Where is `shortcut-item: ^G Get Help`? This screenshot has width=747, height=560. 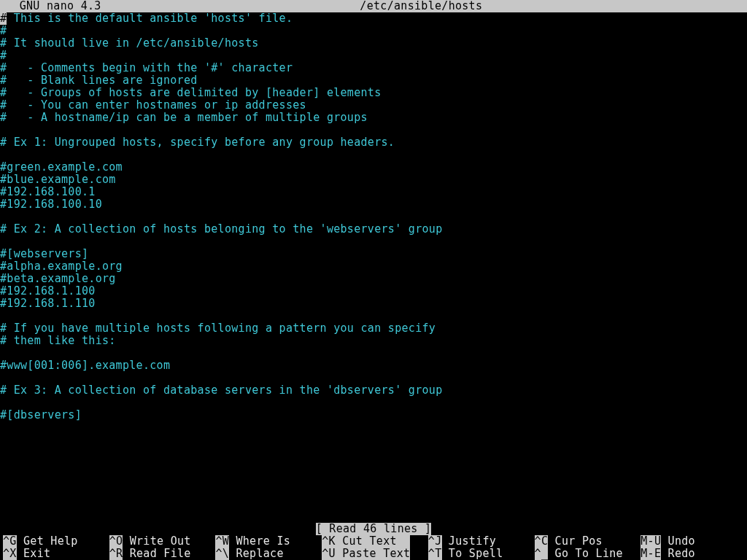 shortcut-item: ^G Get Help is located at coordinates (56, 541).